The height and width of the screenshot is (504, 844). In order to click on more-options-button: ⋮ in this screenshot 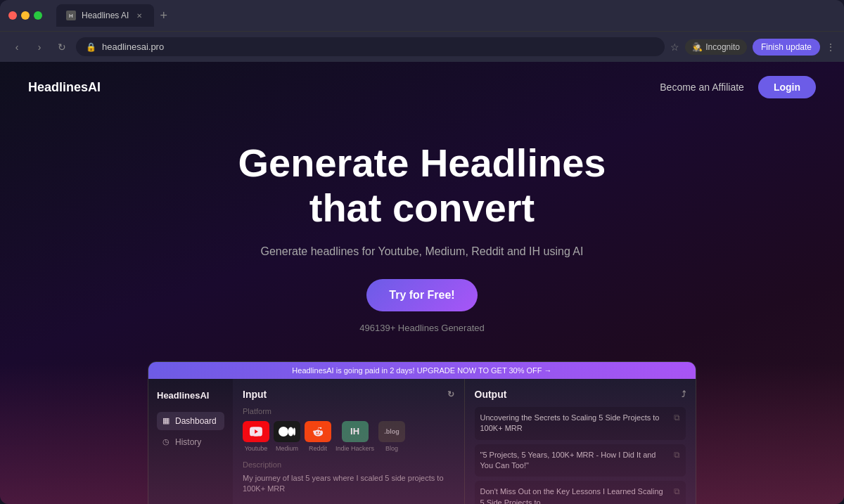, I will do `click(831, 47)`.